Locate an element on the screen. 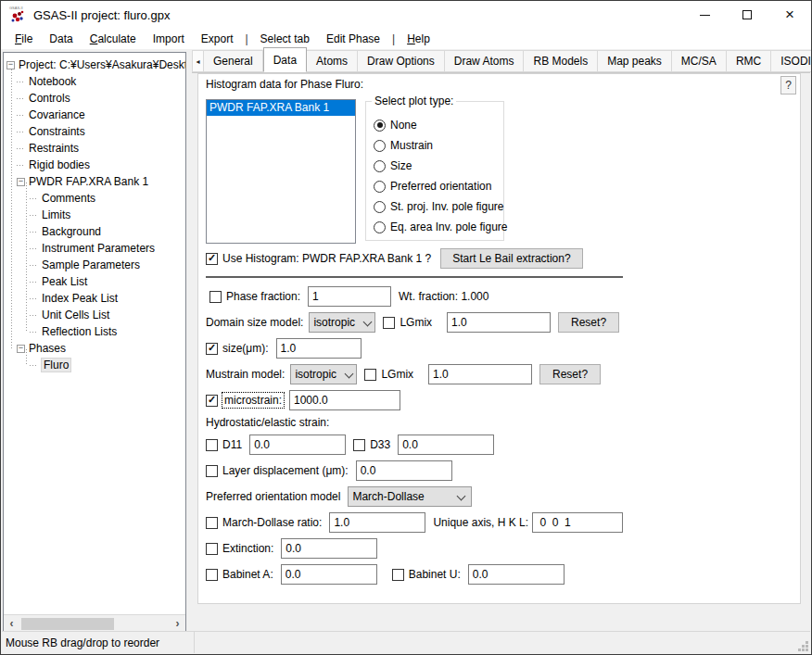 Image resolution: width=812 pixels, height=655 pixels. tab-rmc: RMC is located at coordinates (749, 61).